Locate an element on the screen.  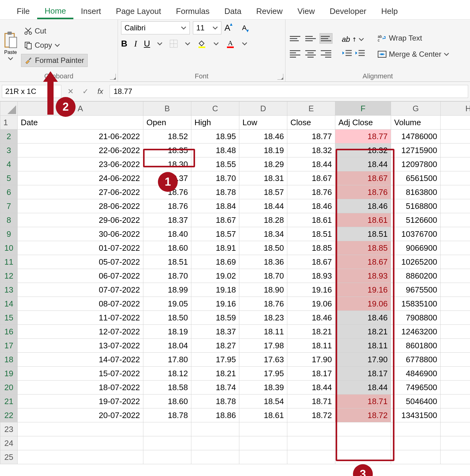
cell-E2: 18.77 is located at coordinates (311, 136).